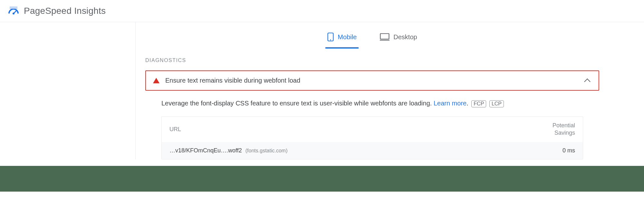 The width and height of the screenshot is (644, 208). I want to click on chevron-up-icon, so click(587, 82).